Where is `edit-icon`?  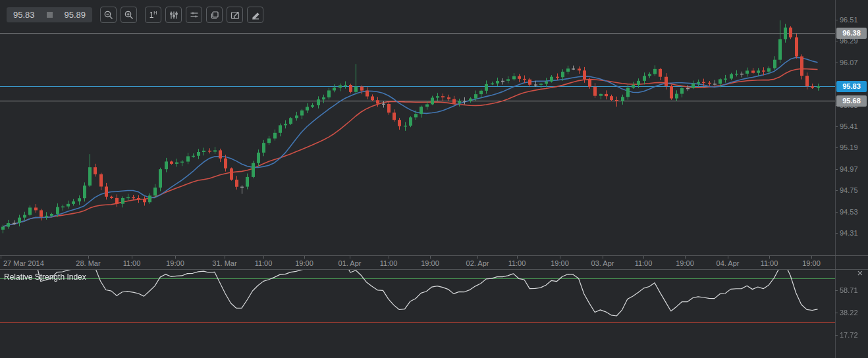
edit-icon is located at coordinates (235, 15).